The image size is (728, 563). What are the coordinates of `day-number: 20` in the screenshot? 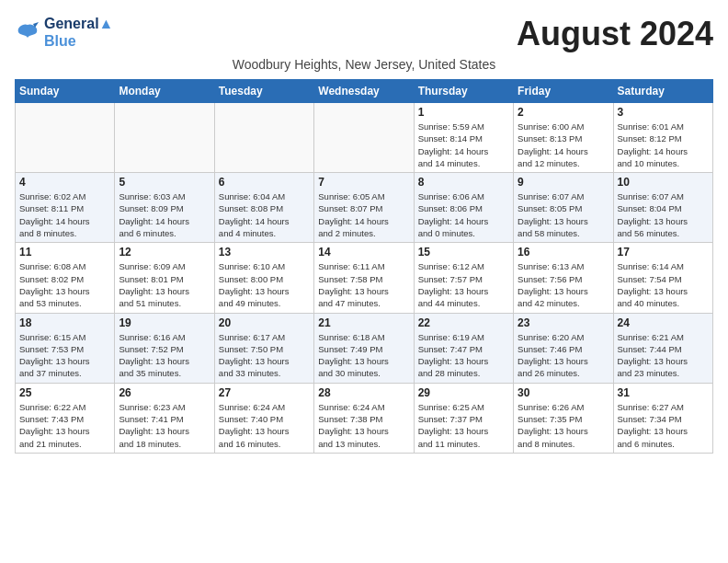 It's located at (265, 323).